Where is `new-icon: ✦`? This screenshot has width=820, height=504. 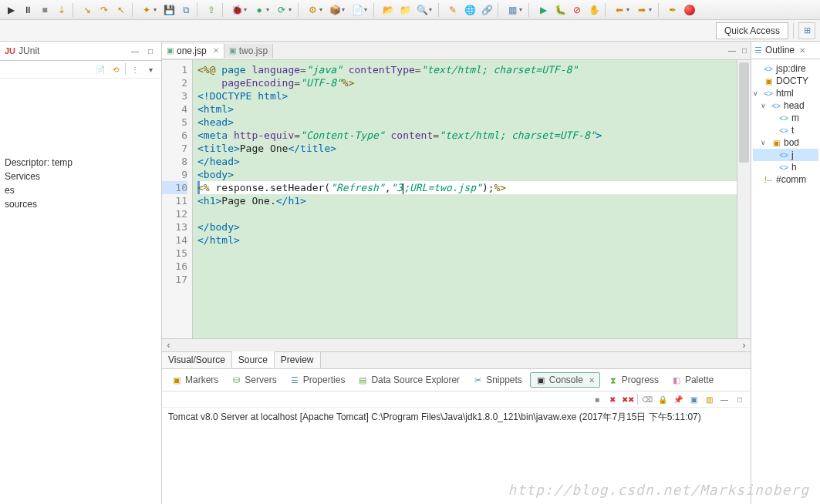 new-icon: ✦ is located at coordinates (147, 10).